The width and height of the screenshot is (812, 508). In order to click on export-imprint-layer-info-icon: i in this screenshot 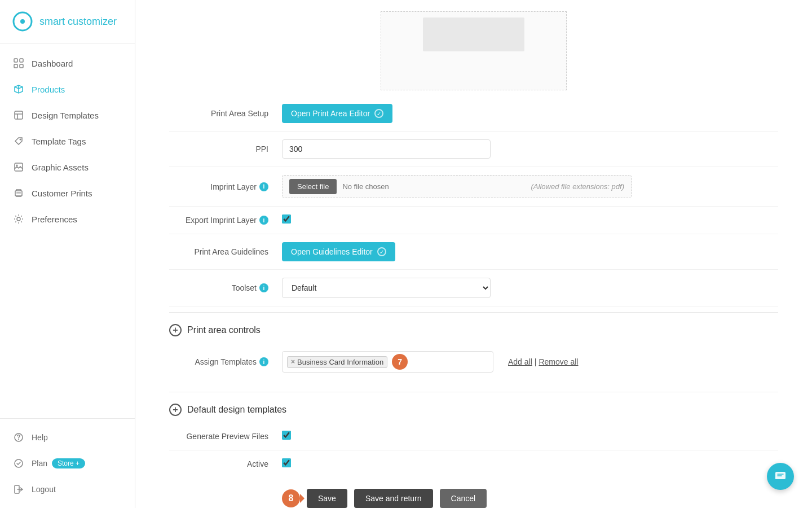, I will do `click(264, 220)`.